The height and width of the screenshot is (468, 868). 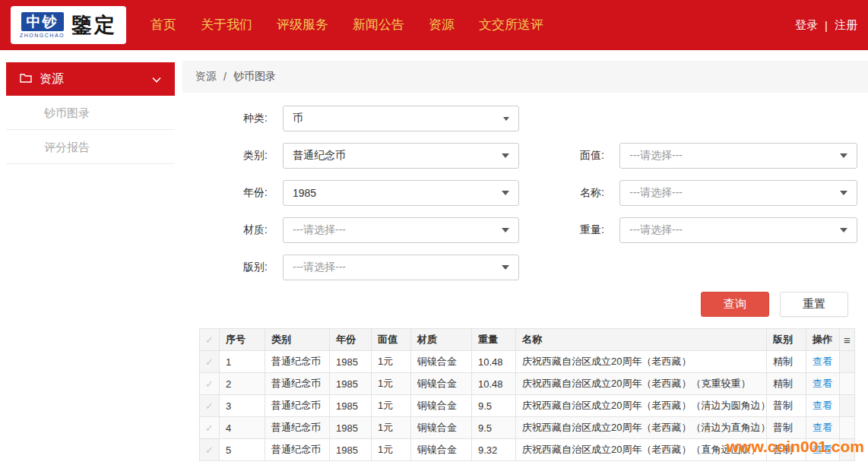 What do you see at coordinates (242, 428) in the screenshot?
I see `cell-index: 4` at bounding box center [242, 428].